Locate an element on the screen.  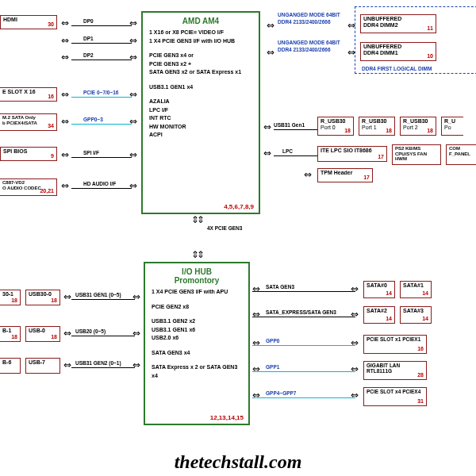
bus-label: GPP0 is located at coordinates (273, 341).